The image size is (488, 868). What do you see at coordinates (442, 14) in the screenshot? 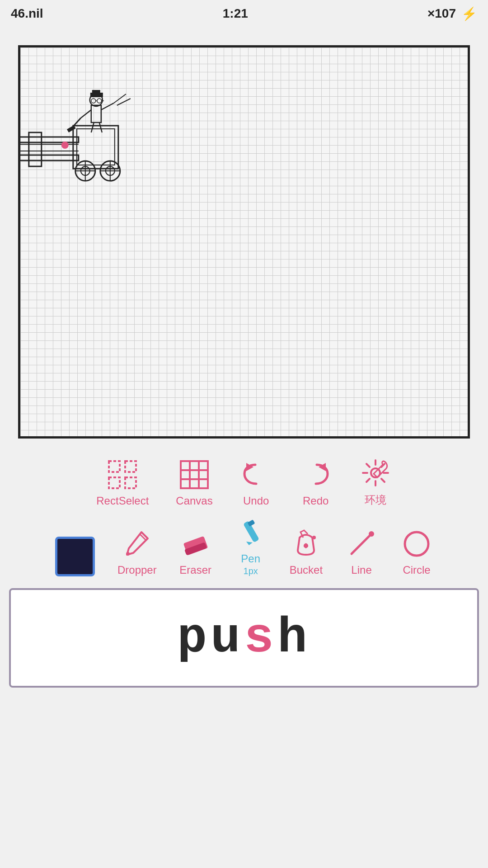
I see `status-battery-pct: ×107` at bounding box center [442, 14].